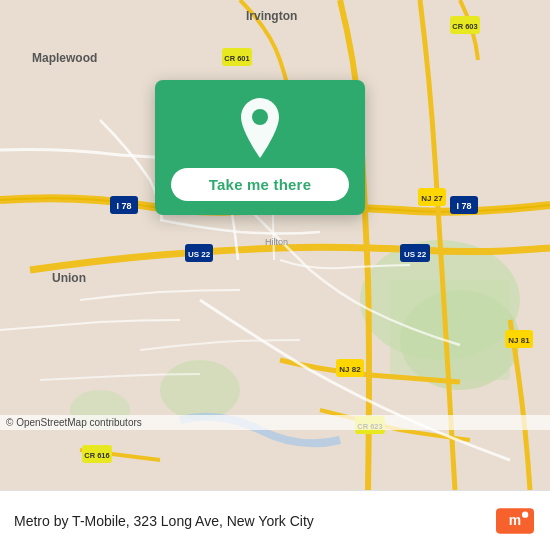 This screenshot has width=550, height=550. What do you see at coordinates (276, 242) in the screenshot?
I see `svg-text: Hilton` at bounding box center [276, 242].